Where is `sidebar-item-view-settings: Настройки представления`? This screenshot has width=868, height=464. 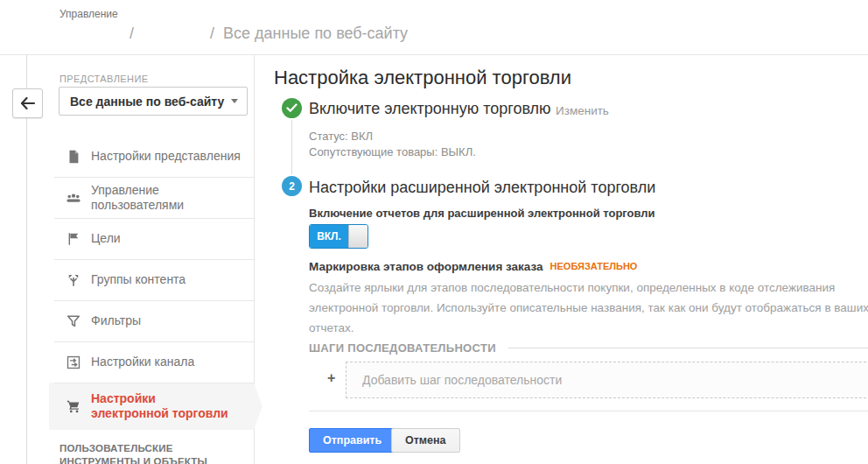
sidebar-item-view-settings: Настройки представления is located at coordinates (151, 156).